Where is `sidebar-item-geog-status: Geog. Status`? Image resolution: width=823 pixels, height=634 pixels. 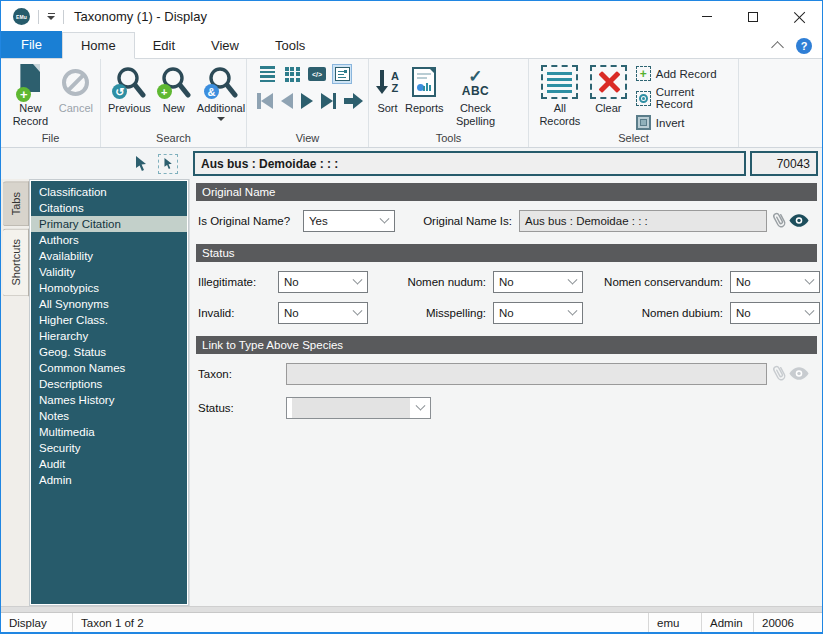
sidebar-item-geog-status: Geog. Status is located at coordinates (109, 352).